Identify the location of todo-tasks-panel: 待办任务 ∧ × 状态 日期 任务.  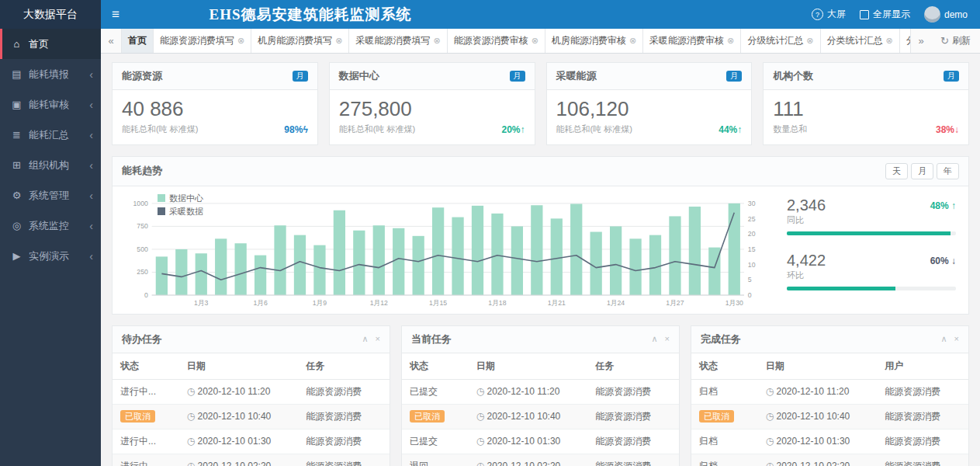
(251, 396).